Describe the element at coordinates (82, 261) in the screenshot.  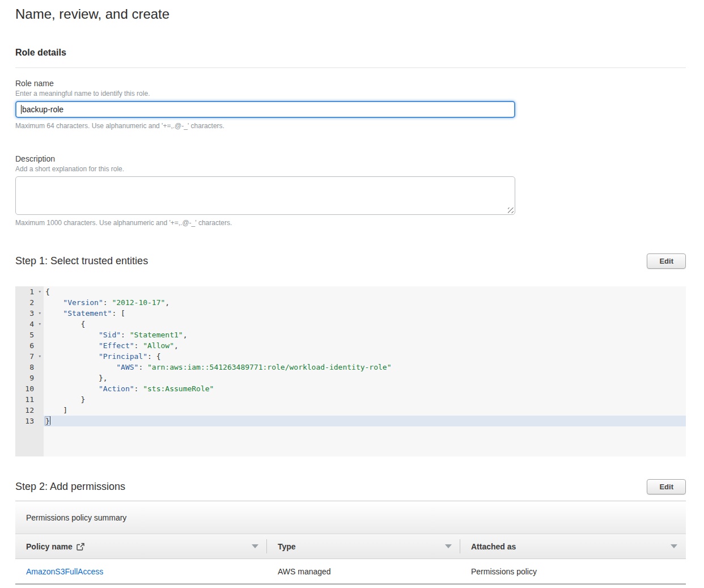
I see `step1-title: Step 1: Select trusted entities` at that location.